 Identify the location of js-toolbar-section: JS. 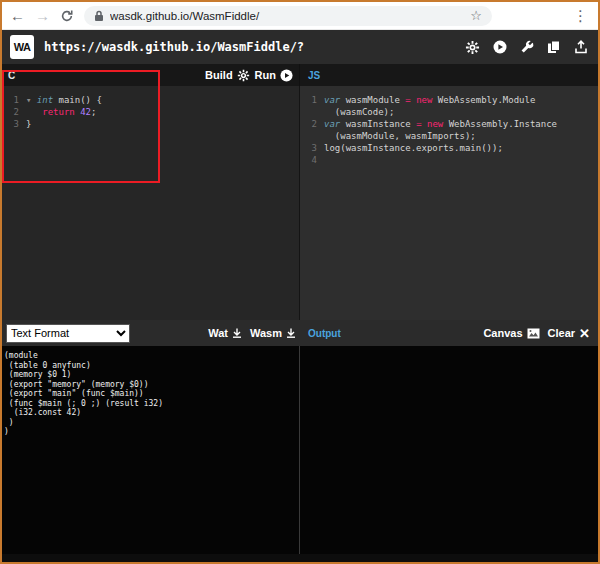
(449, 75).